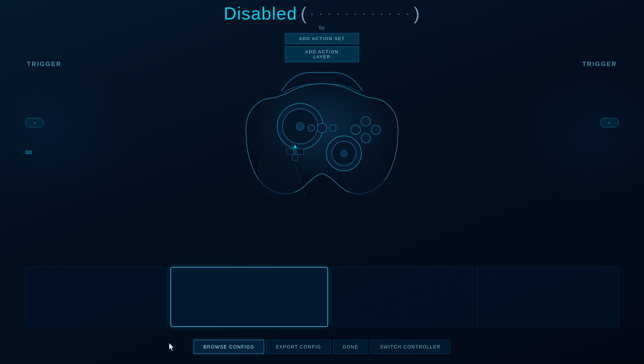 The image size is (644, 364). I want to click on export-config-button: EXPORT CONFIG, so click(298, 347).